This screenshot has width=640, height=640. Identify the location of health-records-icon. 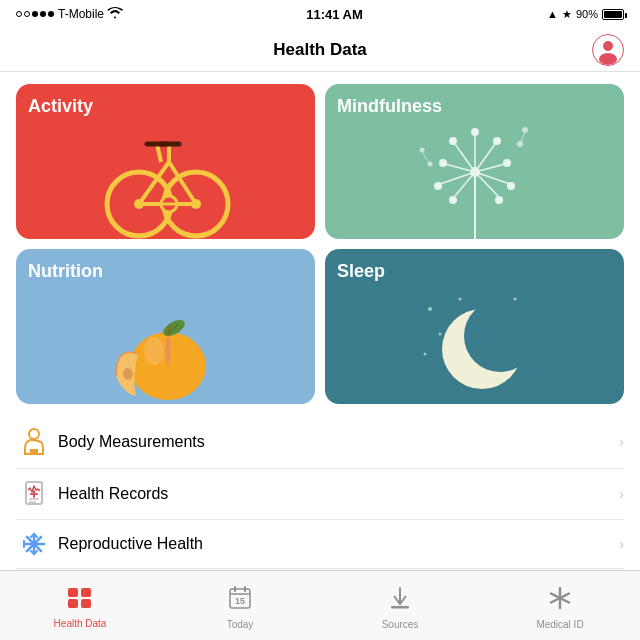
(34, 494).